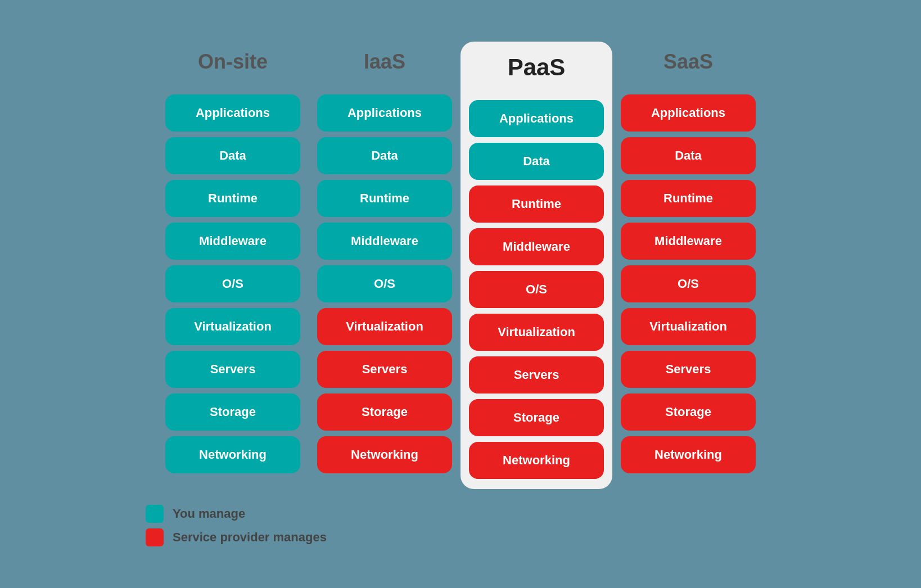  I want to click on pill-paas-1: Data, so click(536, 161).